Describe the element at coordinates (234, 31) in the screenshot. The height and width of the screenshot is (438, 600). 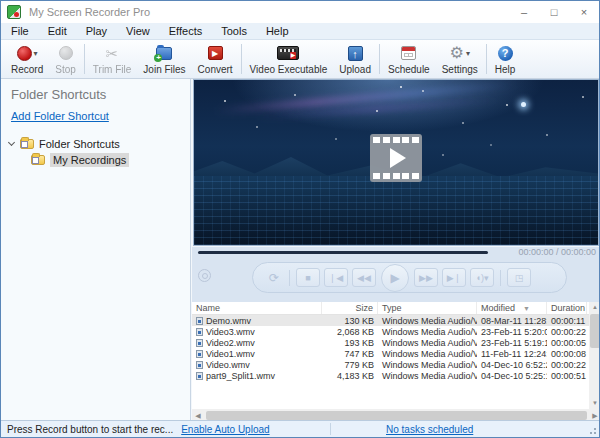
I see `menu-tools: Tools` at that location.